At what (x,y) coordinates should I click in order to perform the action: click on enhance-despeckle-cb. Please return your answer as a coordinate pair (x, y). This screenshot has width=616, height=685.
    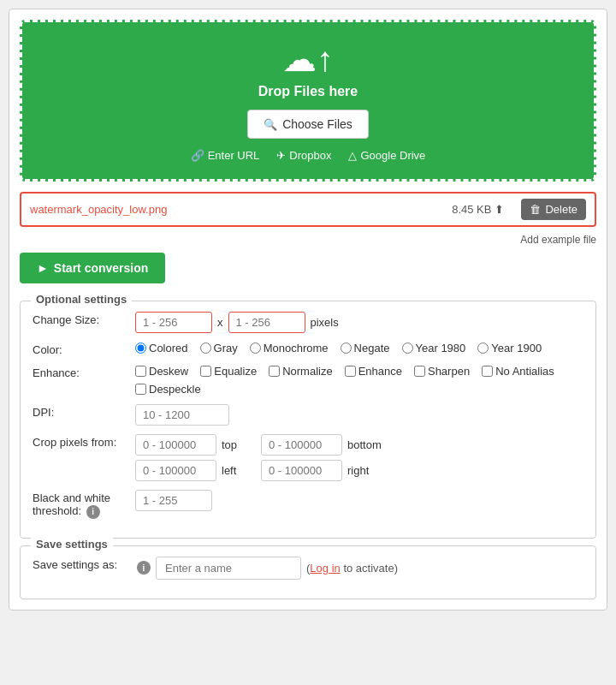
    Looking at the image, I should click on (140, 389).